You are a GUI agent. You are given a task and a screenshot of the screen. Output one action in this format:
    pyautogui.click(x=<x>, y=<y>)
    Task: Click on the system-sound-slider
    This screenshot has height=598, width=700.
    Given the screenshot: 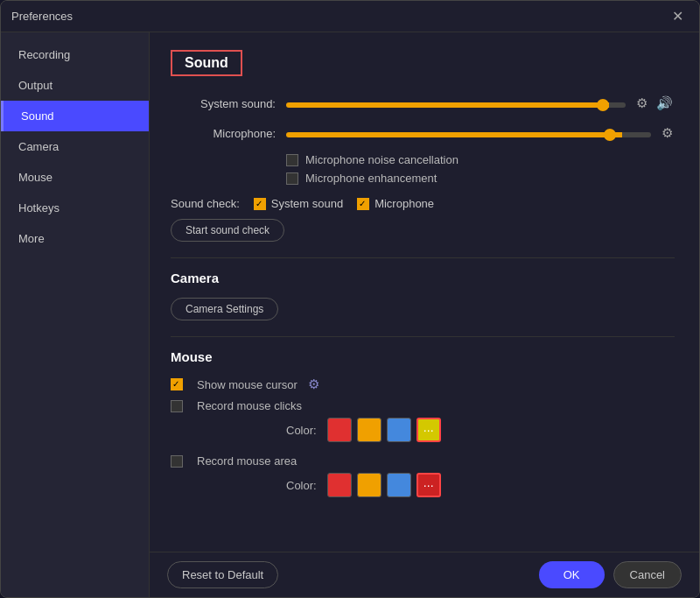 What is the action you would take?
    pyautogui.click(x=456, y=105)
    